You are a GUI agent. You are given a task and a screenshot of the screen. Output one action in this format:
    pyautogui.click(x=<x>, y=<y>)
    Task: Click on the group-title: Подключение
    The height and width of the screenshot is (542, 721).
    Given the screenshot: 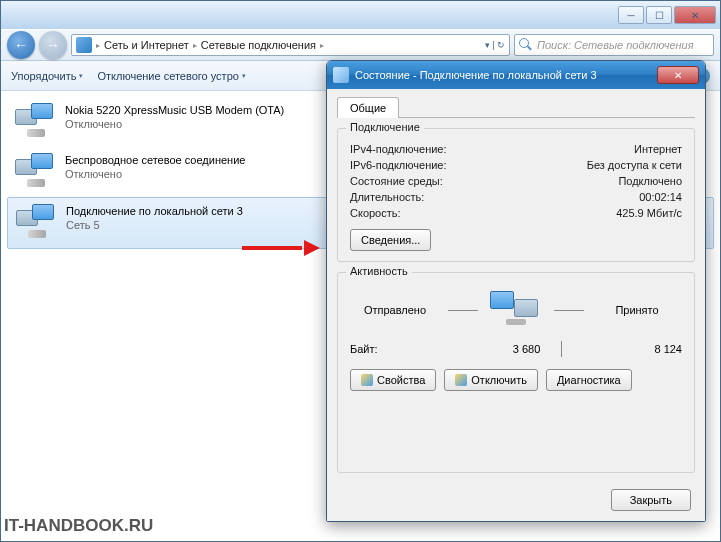 What is the action you would take?
    pyautogui.click(x=385, y=127)
    